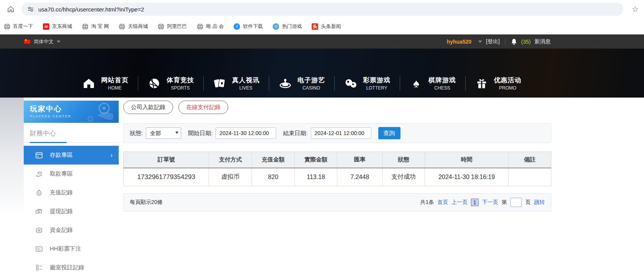  Describe the element at coordinates (39, 249) in the screenshot. I see `ticket-list-icon` at that location.